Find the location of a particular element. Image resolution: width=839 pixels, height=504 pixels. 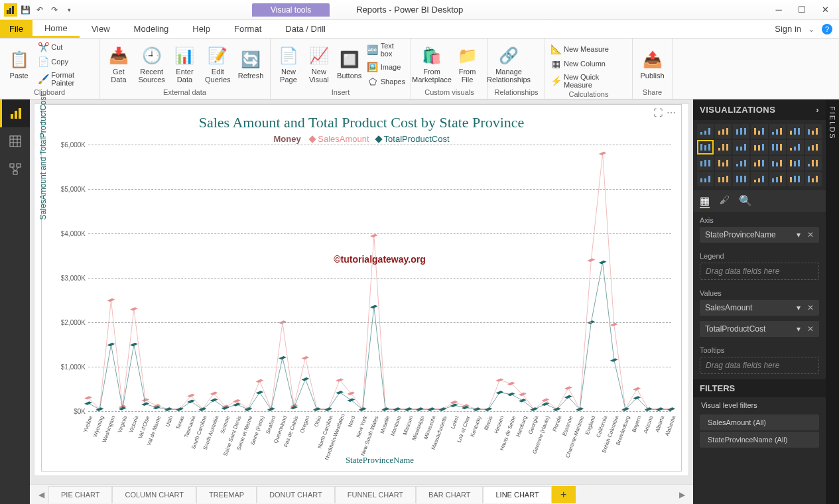

visualizations-header: VISUALIZATIONS› is located at coordinates (759, 110).